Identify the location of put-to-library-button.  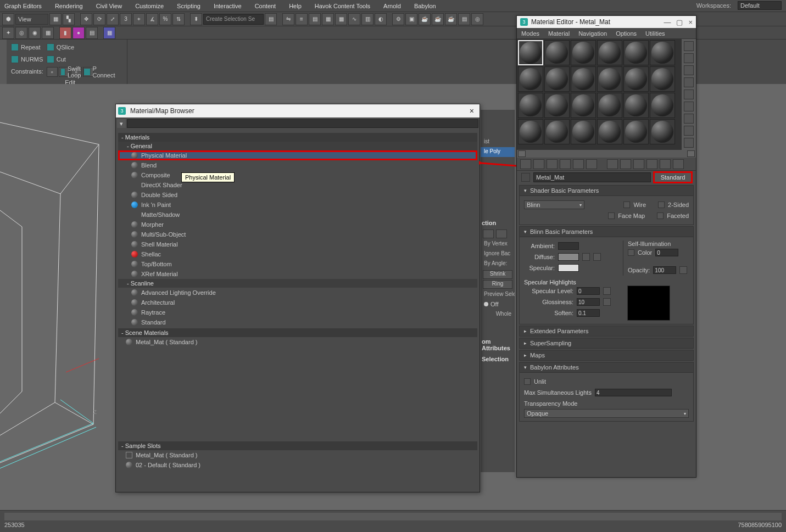
(612, 164).